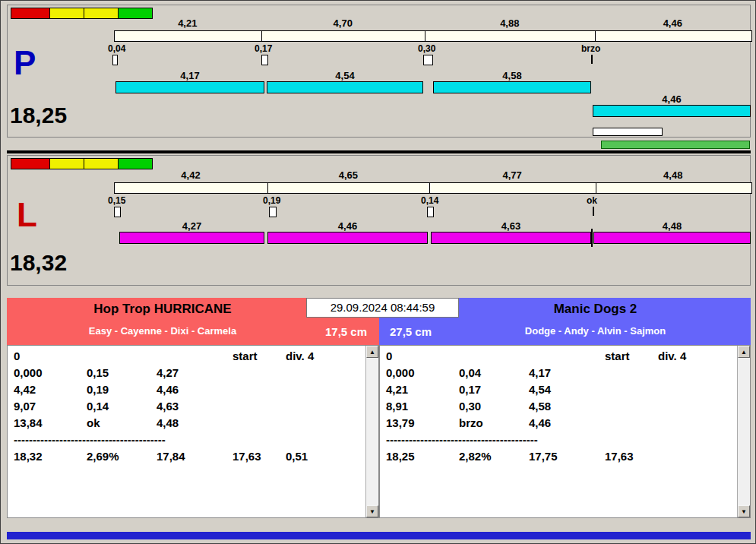 Image resolution: width=756 pixels, height=544 pixels. I want to click on table-cell: 0,17, so click(494, 390).